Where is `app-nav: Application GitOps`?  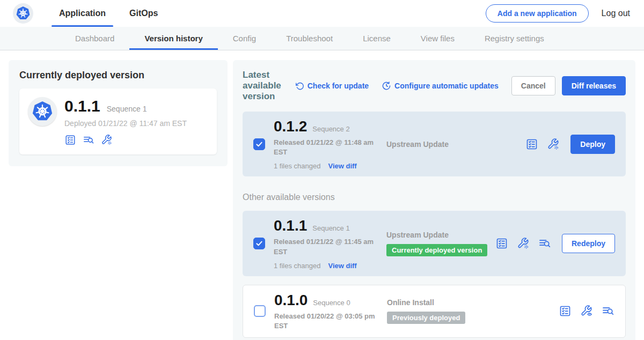 app-nav: Application GitOps is located at coordinates (113, 13).